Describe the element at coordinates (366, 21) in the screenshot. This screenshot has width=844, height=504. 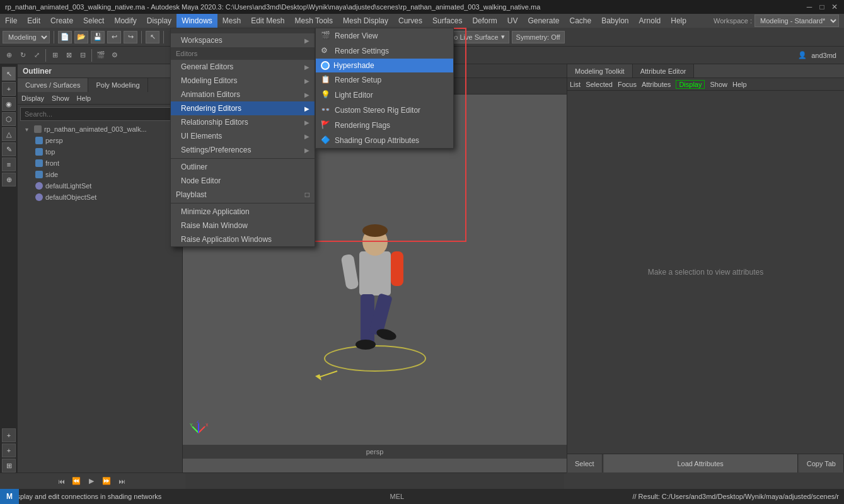
I see `menu-mesh-display: Mesh Display` at that location.